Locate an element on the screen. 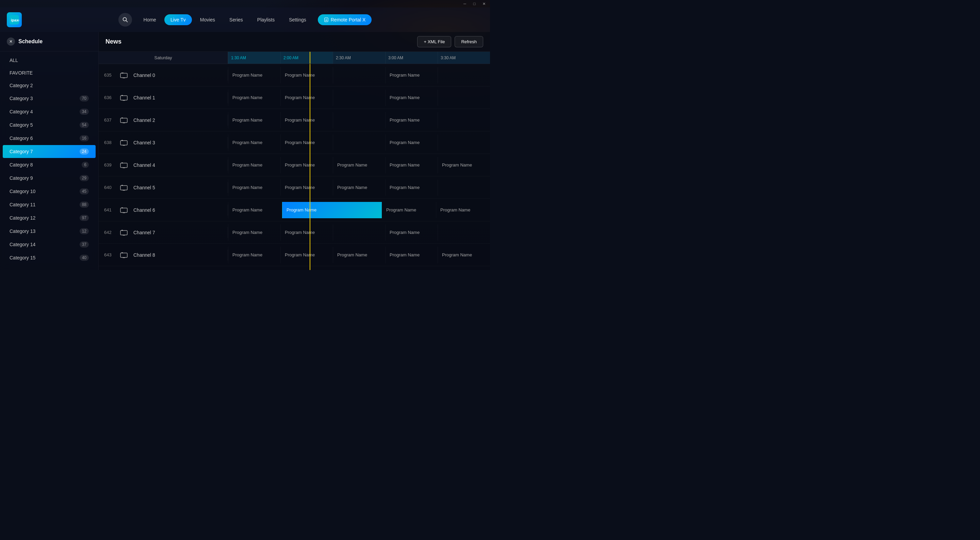 The image size is (980, 540). program-643-0: Program Name is located at coordinates (254, 255).